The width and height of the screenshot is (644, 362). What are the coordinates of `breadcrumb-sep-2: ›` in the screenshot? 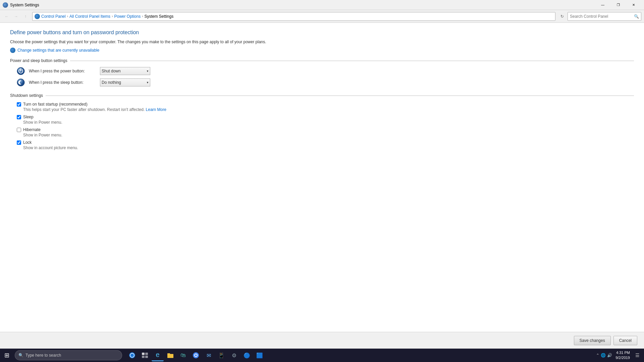 It's located at (112, 16).